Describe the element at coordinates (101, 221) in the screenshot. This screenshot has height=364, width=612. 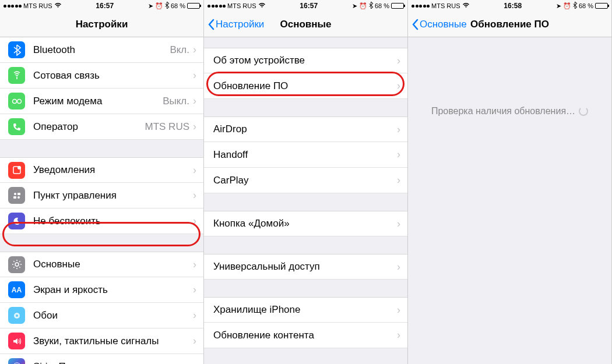
I see `row-dnd: Не беспокоить ›` at that location.